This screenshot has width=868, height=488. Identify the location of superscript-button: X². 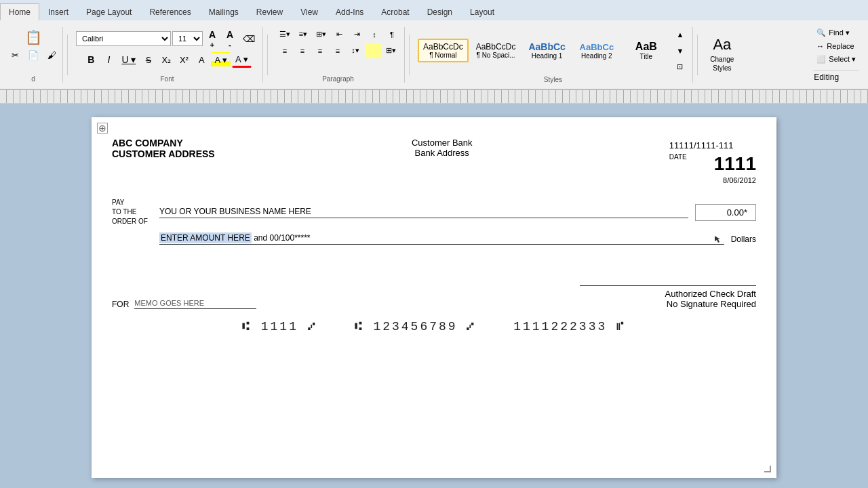
(184, 60).